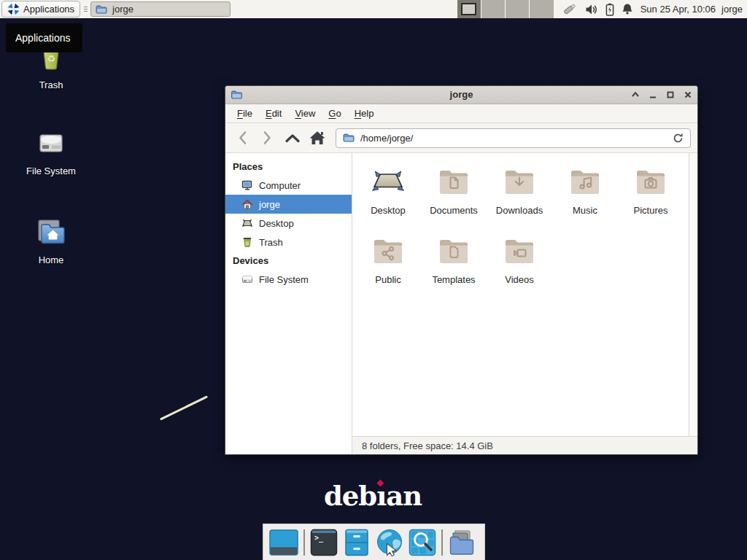 This screenshot has width=747, height=560. Describe the element at coordinates (454, 181) in the screenshot. I see `document-folder-icon` at that location.